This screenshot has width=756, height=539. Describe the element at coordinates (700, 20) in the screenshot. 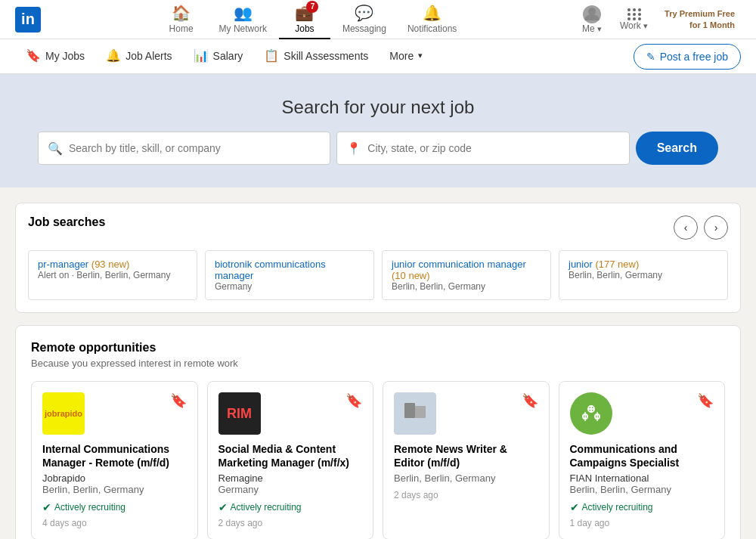

I see `premium-button: Try Premium Freefor 1 Month` at that location.